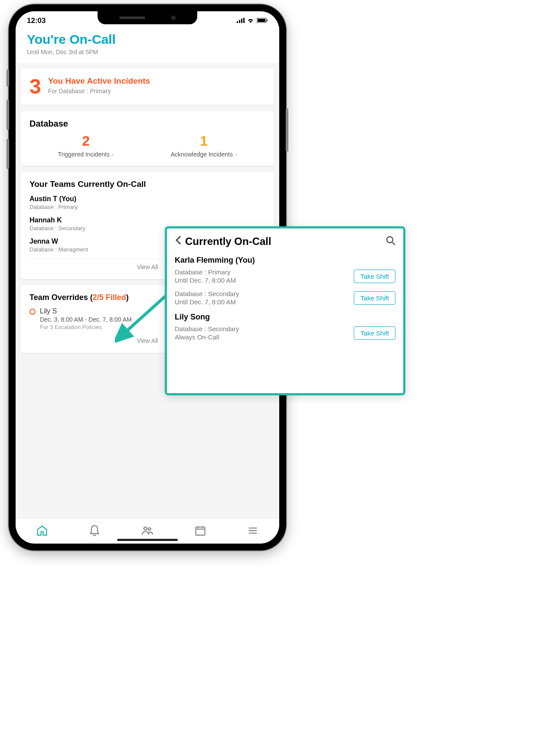 This screenshot has width=555, height=756. Describe the element at coordinates (109, 297) in the screenshot. I see `overrides-filled: 2/5 Filled` at that location.